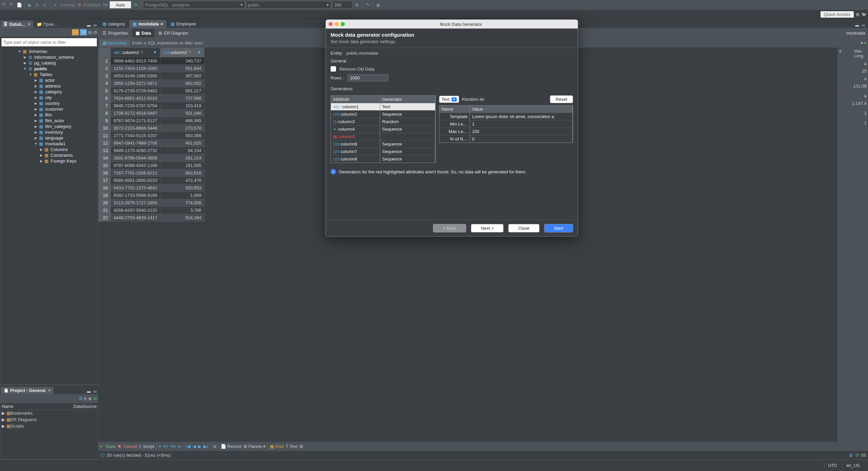 The height and width of the screenshot is (471, 868). I want to click on tree-table-actor: ▶▦actor, so click(49, 80).